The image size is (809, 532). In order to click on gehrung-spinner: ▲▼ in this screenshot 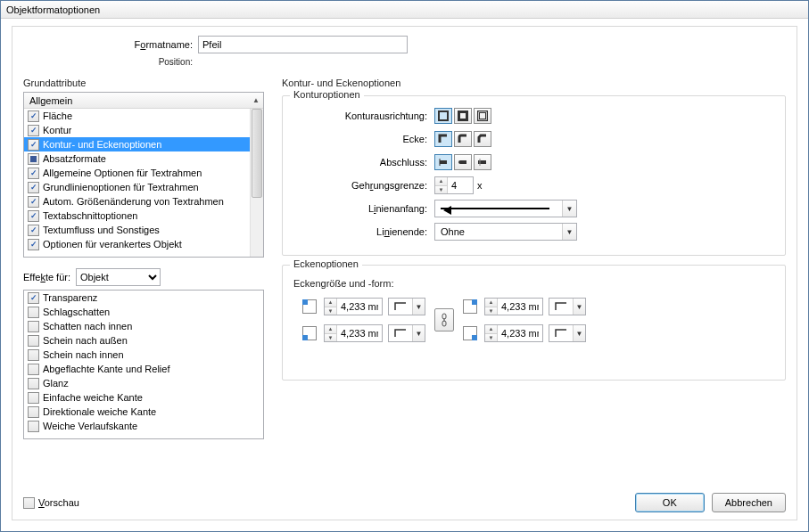, I will do `click(454, 185)`.